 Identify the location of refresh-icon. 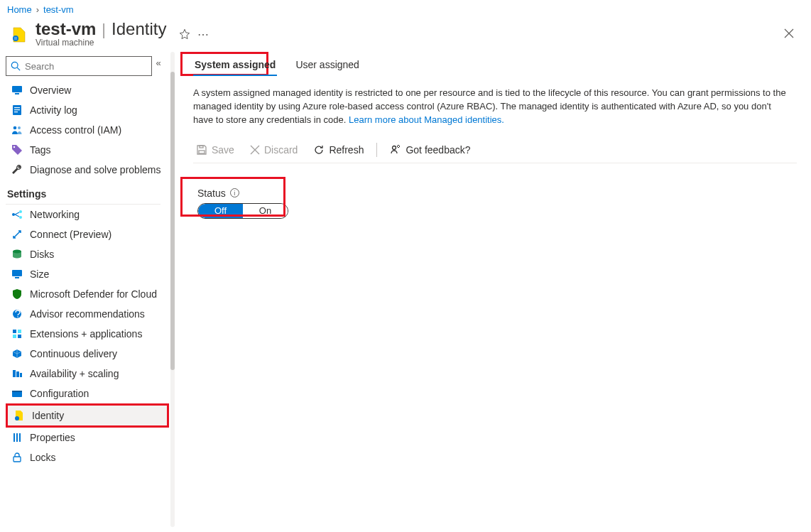
(319, 150).